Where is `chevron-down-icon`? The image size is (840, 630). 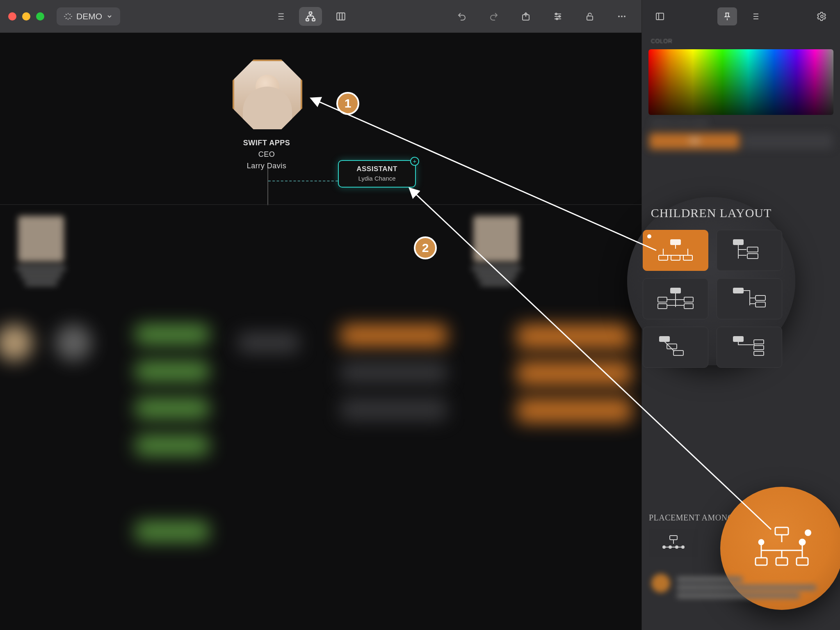
chevron-down-icon is located at coordinates (110, 16).